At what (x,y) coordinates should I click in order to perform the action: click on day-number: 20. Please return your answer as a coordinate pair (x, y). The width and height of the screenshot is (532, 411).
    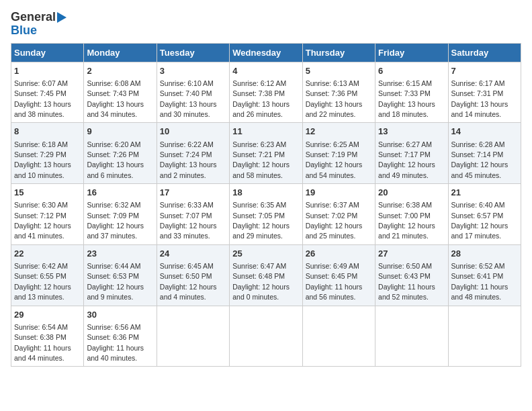
    Looking at the image, I should click on (411, 193).